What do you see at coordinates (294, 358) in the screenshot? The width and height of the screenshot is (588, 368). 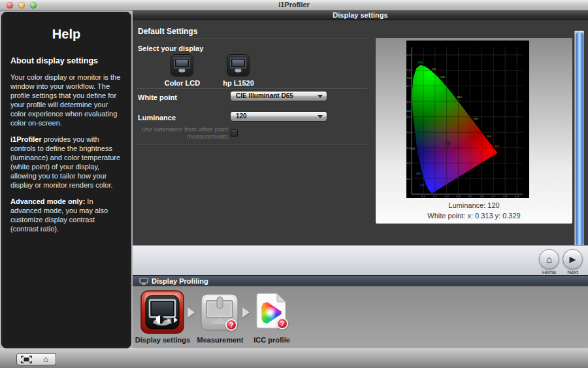 I see `window-bottom-bar: ⌂` at bounding box center [294, 358].